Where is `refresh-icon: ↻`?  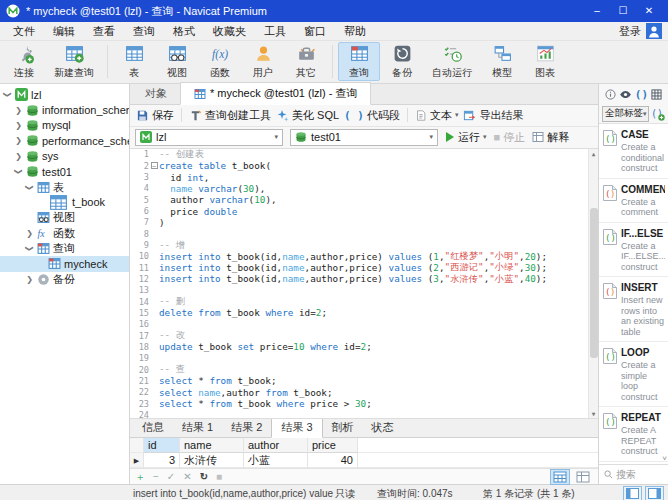
refresh-icon: ↻ is located at coordinates (204, 477).